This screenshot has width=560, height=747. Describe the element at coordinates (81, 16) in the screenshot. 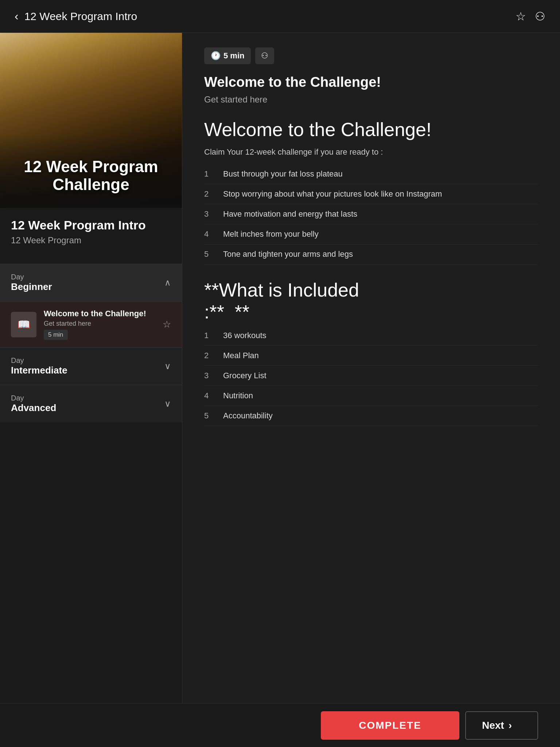

I see `header-title: 12 Week Program Intro` at that location.